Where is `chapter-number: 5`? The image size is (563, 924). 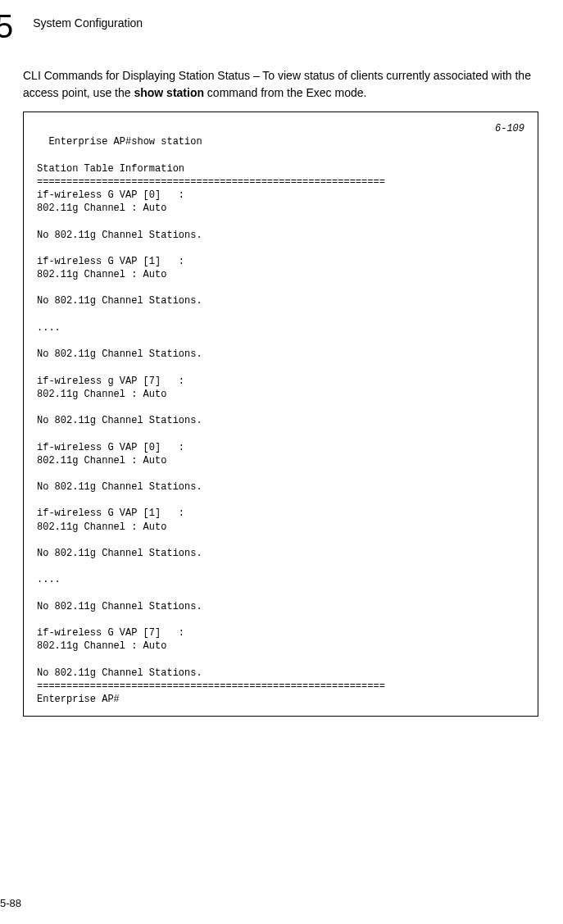 chapter-number: 5 is located at coordinates (7, 26).